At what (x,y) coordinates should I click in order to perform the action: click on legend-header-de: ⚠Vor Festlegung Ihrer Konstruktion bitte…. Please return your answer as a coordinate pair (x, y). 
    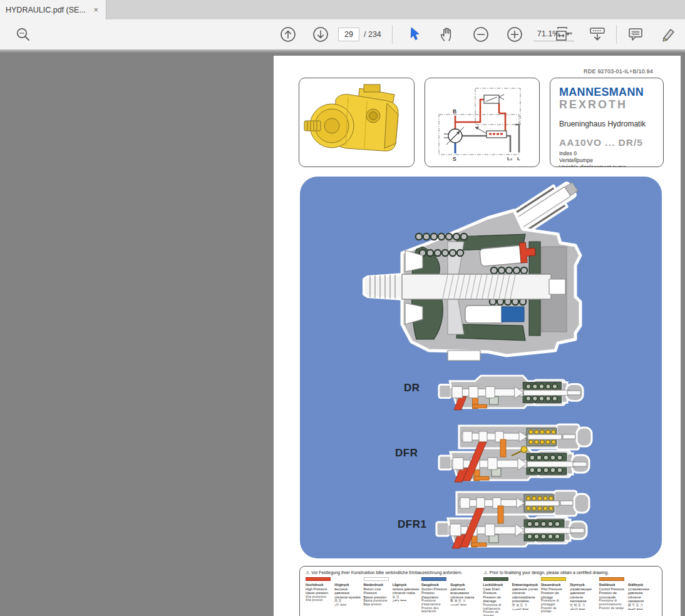
    Looking at the image, I should click on (393, 573).